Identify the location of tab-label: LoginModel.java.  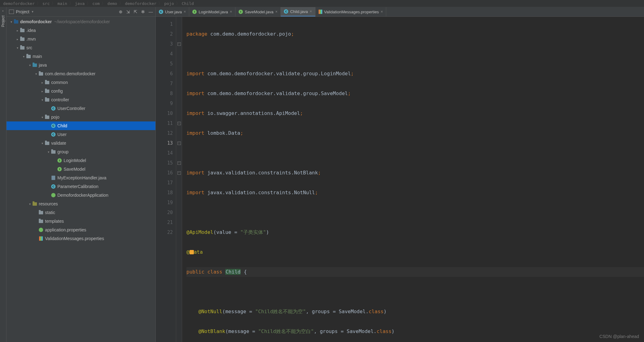
(213, 12).